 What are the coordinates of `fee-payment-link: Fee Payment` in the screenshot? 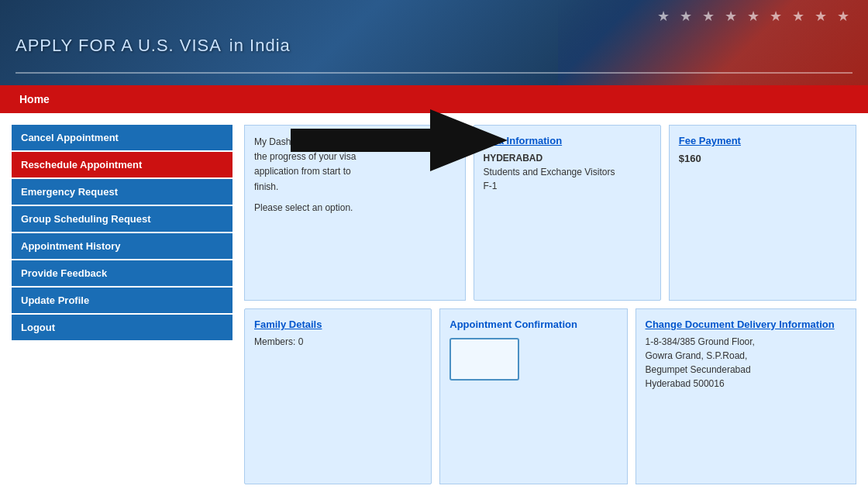 It's located at (763, 141).